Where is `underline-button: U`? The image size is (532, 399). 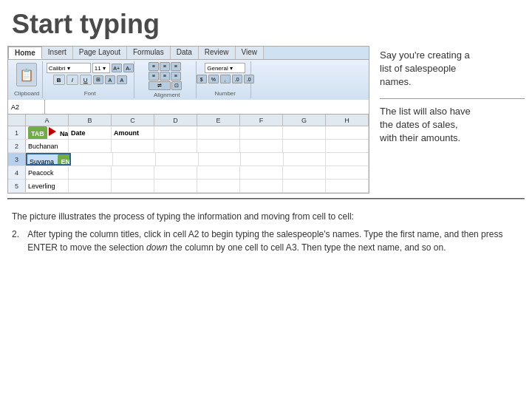
underline-button: U is located at coordinates (86, 80).